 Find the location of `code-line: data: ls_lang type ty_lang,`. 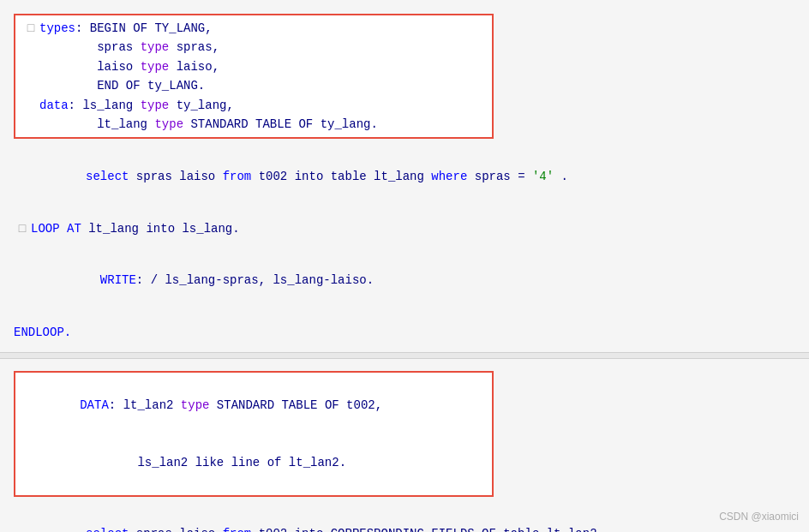

code-line: data: ls_lang type ty_lang, is located at coordinates (254, 105).